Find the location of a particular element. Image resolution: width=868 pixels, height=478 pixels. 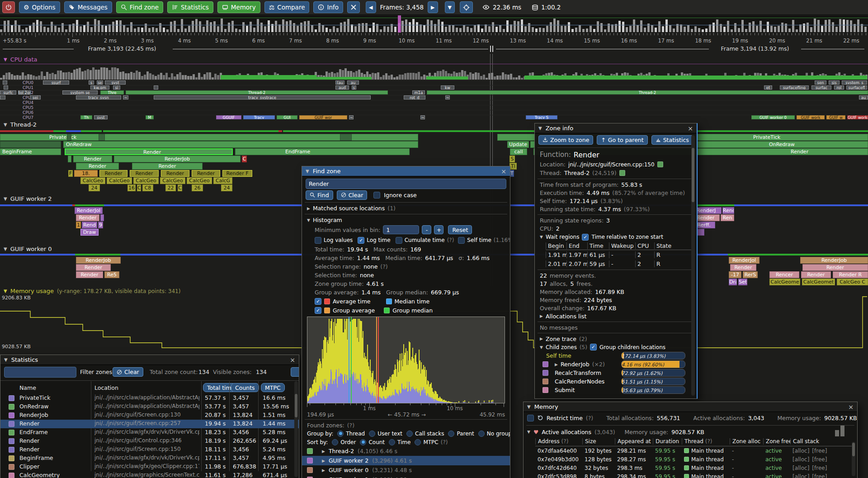

table-row: Renderjni/../jni/src/guif/Screen.cpp:257… is located at coordinates (150, 424).